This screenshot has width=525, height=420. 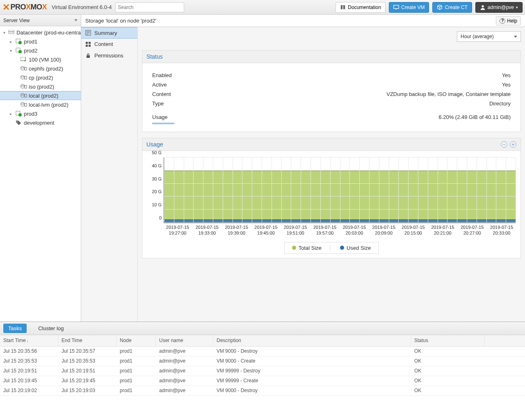 I want to click on status-title: Status, so click(x=155, y=57).